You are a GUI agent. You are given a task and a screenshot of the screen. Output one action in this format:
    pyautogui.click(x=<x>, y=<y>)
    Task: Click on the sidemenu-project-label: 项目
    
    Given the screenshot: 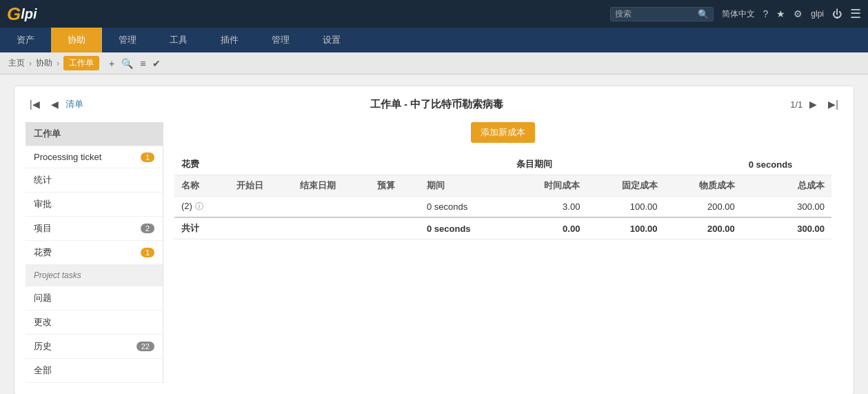 What is the action you would take?
    pyautogui.click(x=43, y=228)
    